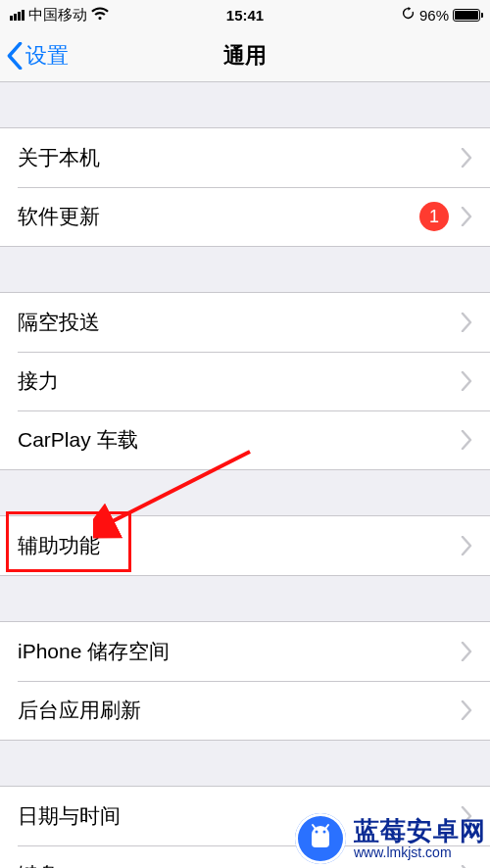  I want to click on row-label: iPhone 储存空间, so click(239, 651).